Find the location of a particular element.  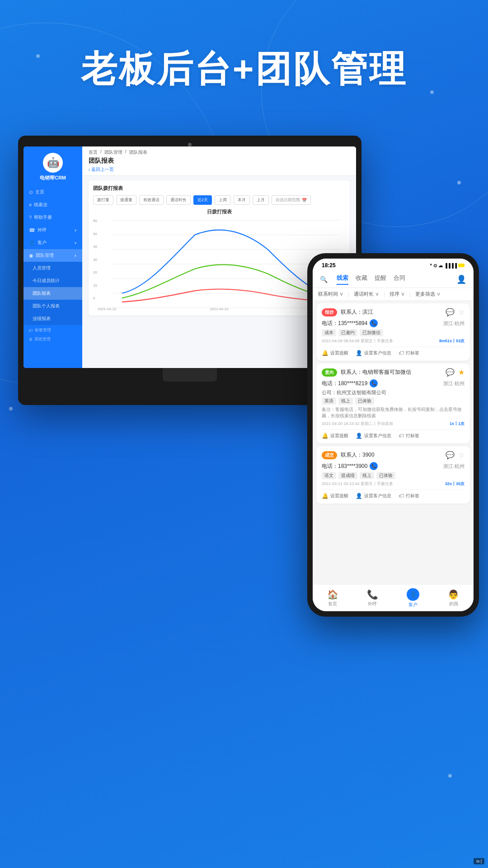

filter-more: 更多筛选 ∨ is located at coordinates (428, 294).